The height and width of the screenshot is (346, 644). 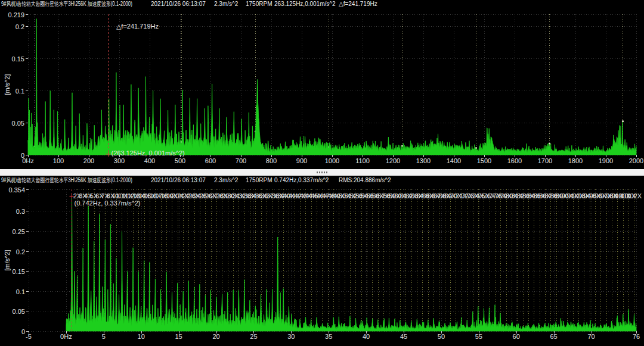 I want to click on x-tick-label: 15, so click(x=178, y=336).